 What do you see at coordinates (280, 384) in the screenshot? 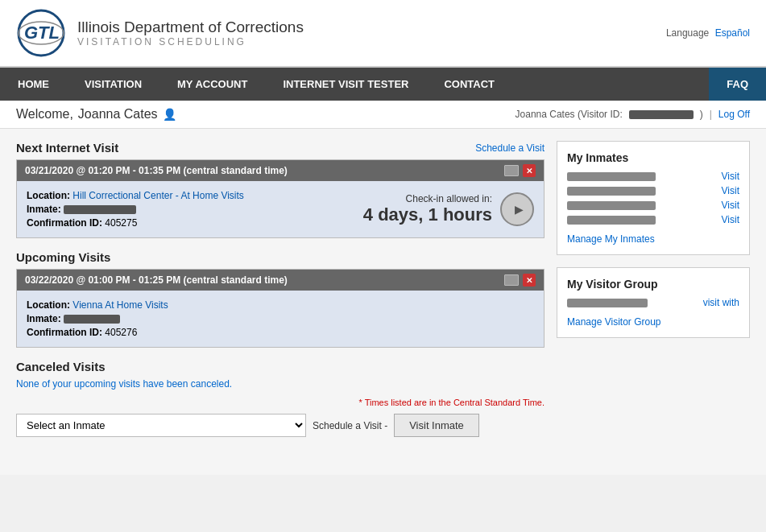
I see `canceled-visits-message: None of your upcoming visits have been c…` at bounding box center [280, 384].